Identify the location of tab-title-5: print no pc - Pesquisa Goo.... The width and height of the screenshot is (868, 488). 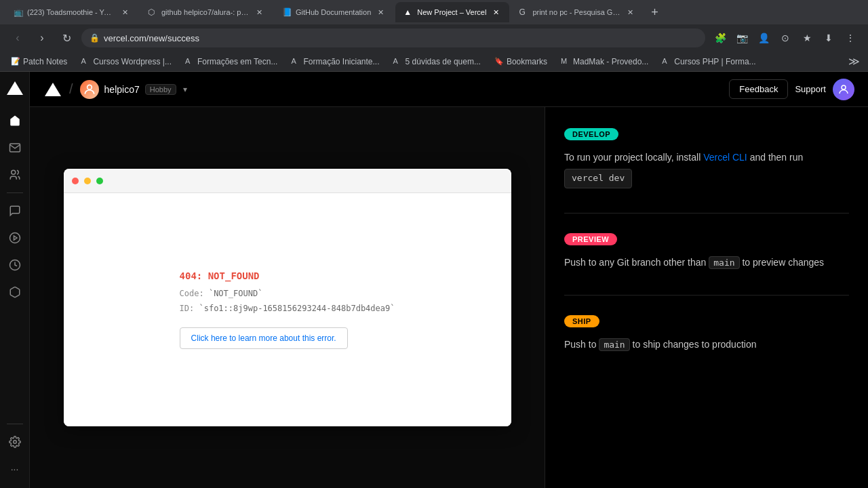
(576, 12).